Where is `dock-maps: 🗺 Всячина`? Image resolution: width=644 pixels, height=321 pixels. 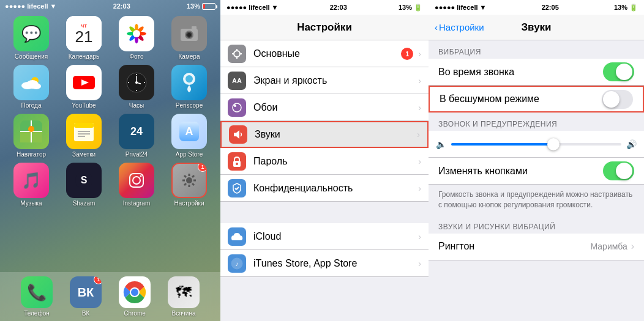
dock-maps: 🗺 Всячина is located at coordinates (184, 297).